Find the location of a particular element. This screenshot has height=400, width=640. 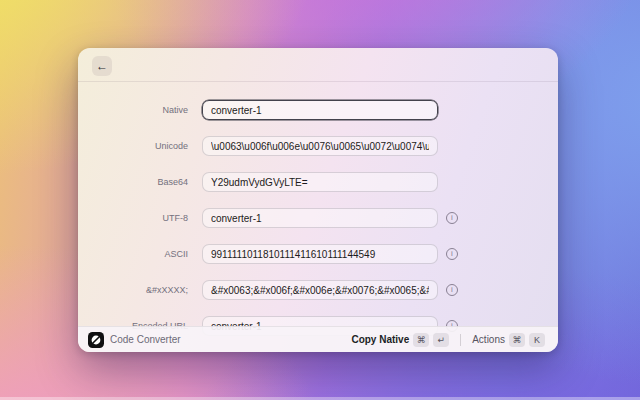

field-row-native: Native is located at coordinates (318, 110).